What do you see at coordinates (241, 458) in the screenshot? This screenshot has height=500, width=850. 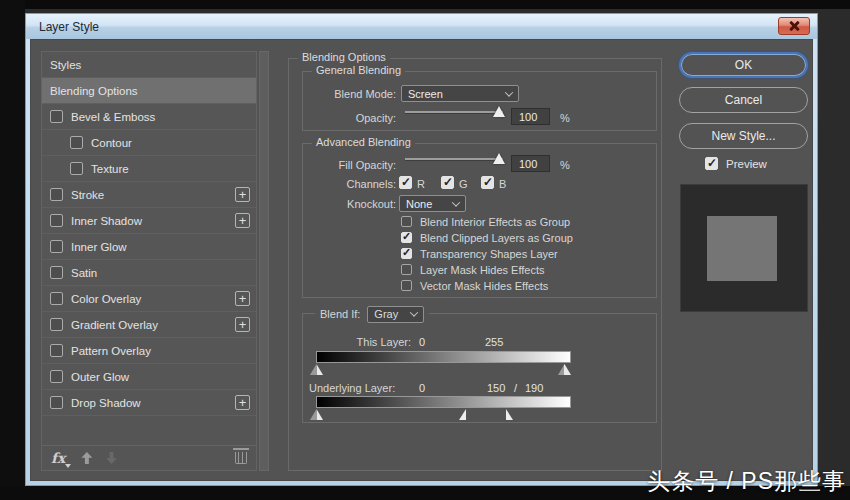 I see `delete-effect-icon` at bounding box center [241, 458].